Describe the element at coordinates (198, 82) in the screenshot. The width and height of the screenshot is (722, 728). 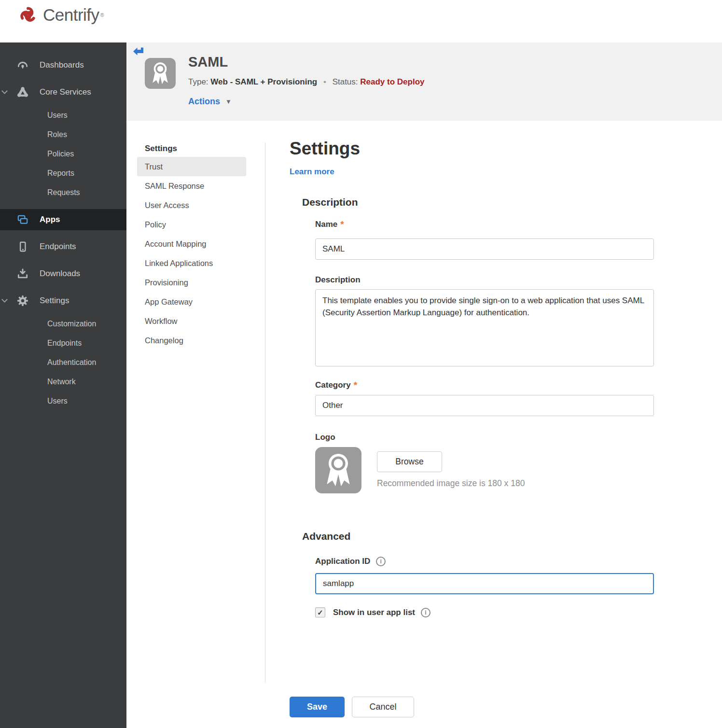
I see `type-label: Type:` at that location.